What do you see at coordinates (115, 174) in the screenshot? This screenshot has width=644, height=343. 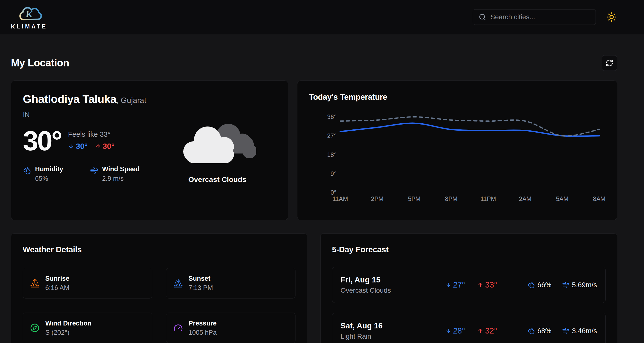 I see `wind-stat: Wind Speed 2.9 m/s` at bounding box center [115, 174].